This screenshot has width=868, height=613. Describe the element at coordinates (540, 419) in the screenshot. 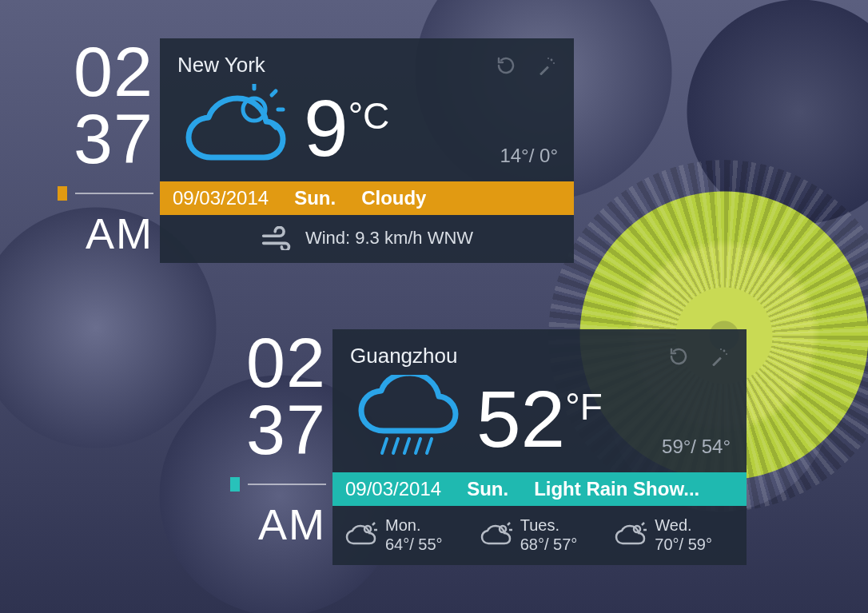

I see `temperature: 52 °F` at that location.